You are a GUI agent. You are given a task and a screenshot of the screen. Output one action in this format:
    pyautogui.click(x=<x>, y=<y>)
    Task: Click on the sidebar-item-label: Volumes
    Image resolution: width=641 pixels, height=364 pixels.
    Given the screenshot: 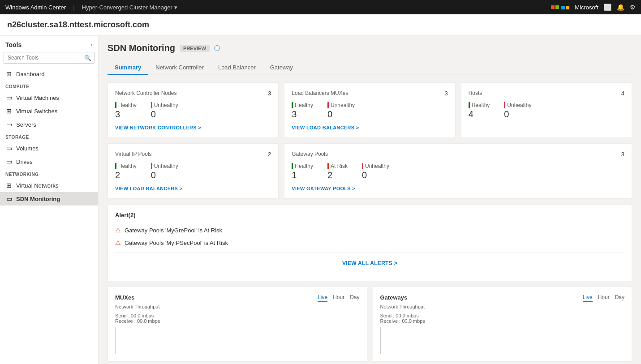 What is the action you would take?
    pyautogui.click(x=27, y=149)
    